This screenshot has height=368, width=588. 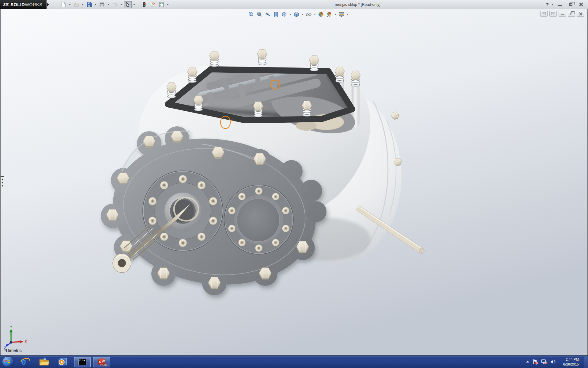 I want to click on view-settings-icon, so click(x=341, y=14).